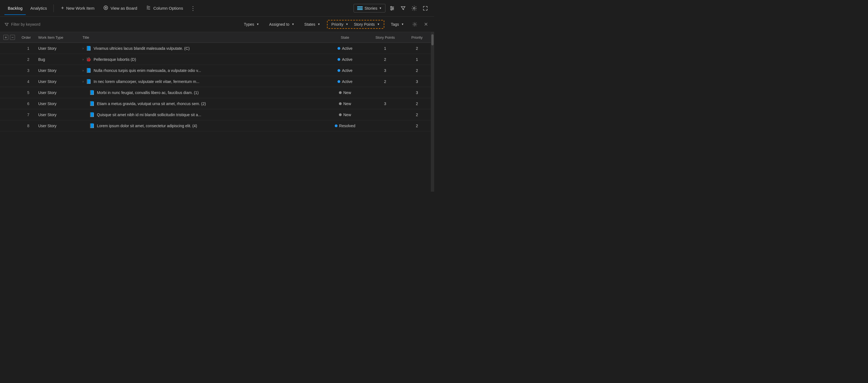  Describe the element at coordinates (216, 93) in the screenshot. I see `table-row: 5 User Story 📘 Morbi in nunc feugiat, co…` at that location.